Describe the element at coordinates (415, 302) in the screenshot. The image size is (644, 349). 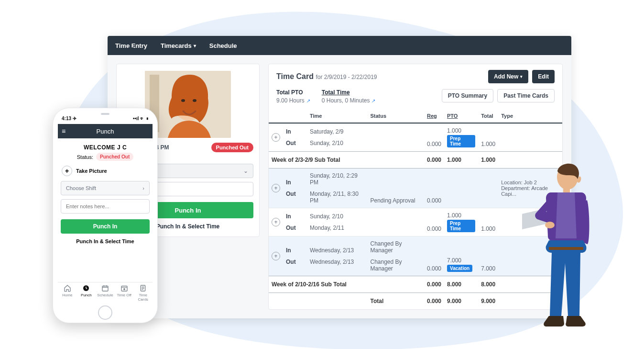
I see `grand-total-row: Total 0.000 9.000 9.000` at that location.